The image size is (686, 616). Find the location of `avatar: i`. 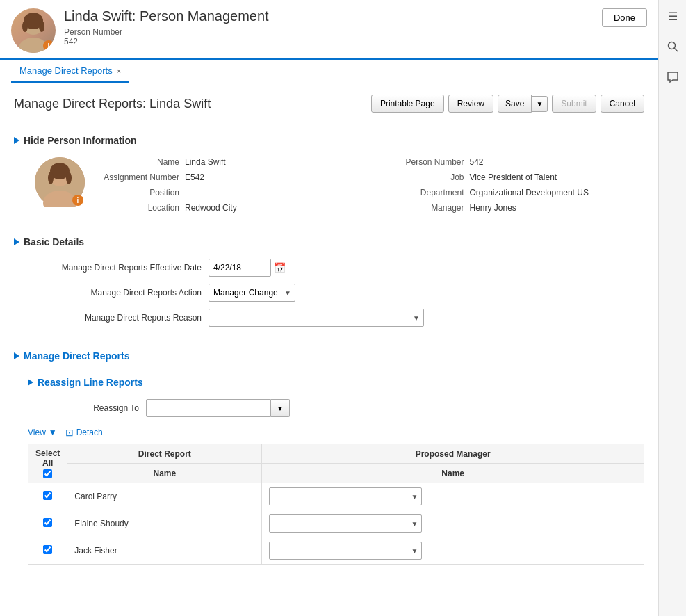

avatar: i is located at coordinates (33, 31).